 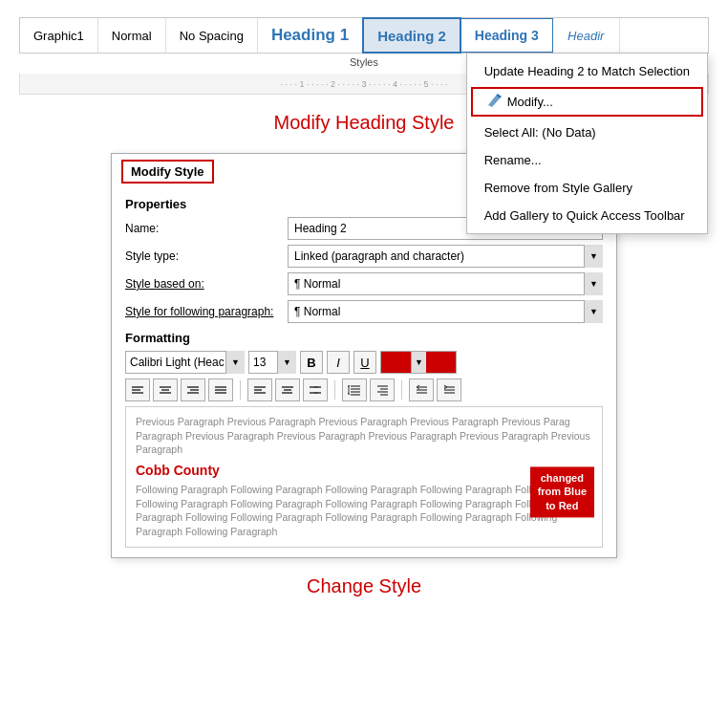 What do you see at coordinates (364, 338) in the screenshot?
I see `formatting-header: Formatting` at bounding box center [364, 338].